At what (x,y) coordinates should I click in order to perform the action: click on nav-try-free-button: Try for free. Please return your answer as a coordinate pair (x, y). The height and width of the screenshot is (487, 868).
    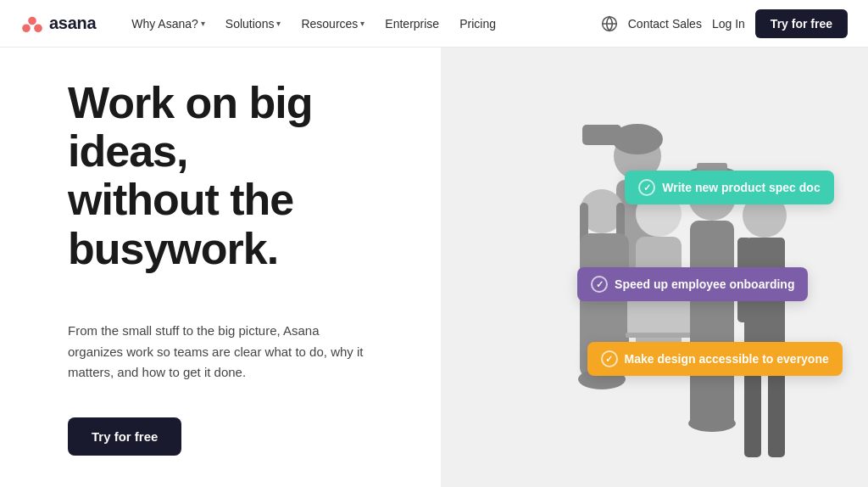
    Looking at the image, I should click on (802, 24).